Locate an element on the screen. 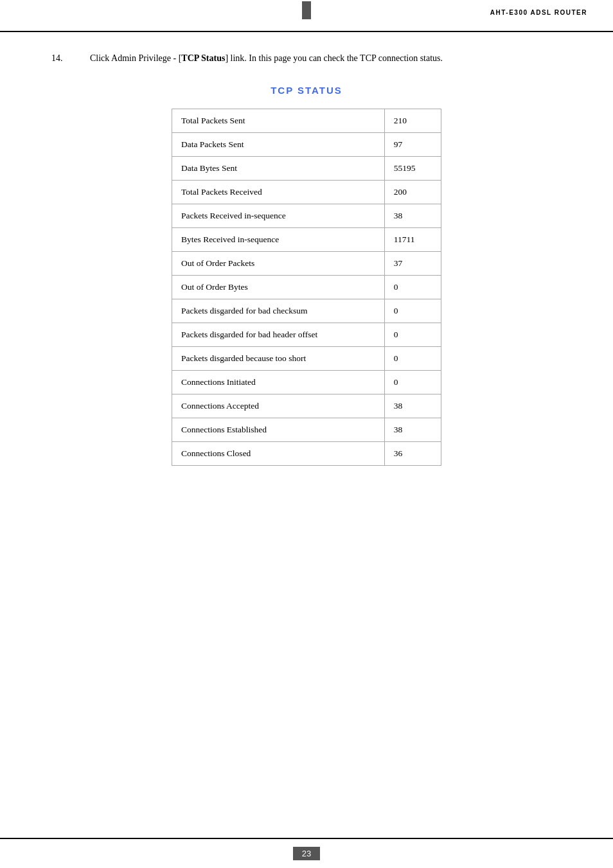 Image resolution: width=613 pixels, height=868 pixels. row-label: Packets disgarded for bad header offset is located at coordinates (279, 335).